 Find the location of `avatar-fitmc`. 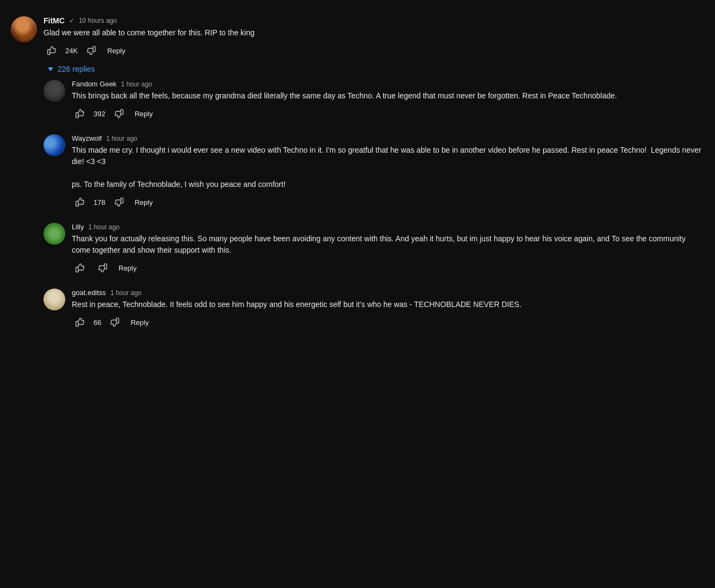

avatar-fitmc is located at coordinates (24, 29).